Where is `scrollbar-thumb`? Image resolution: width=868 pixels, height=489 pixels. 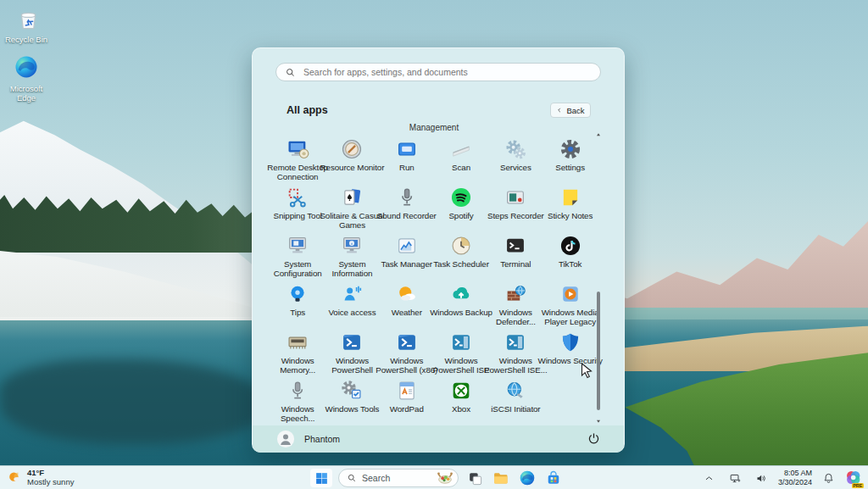 scrollbar-thumb is located at coordinates (598, 351).